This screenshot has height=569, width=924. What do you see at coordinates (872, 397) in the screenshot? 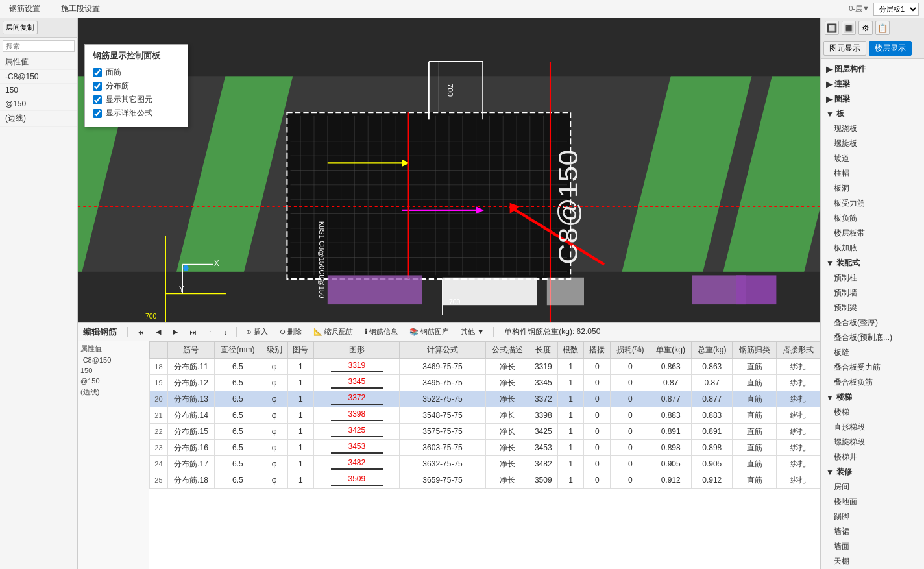
I see `section-louti: ▼ 楼梯` at bounding box center [872, 397].